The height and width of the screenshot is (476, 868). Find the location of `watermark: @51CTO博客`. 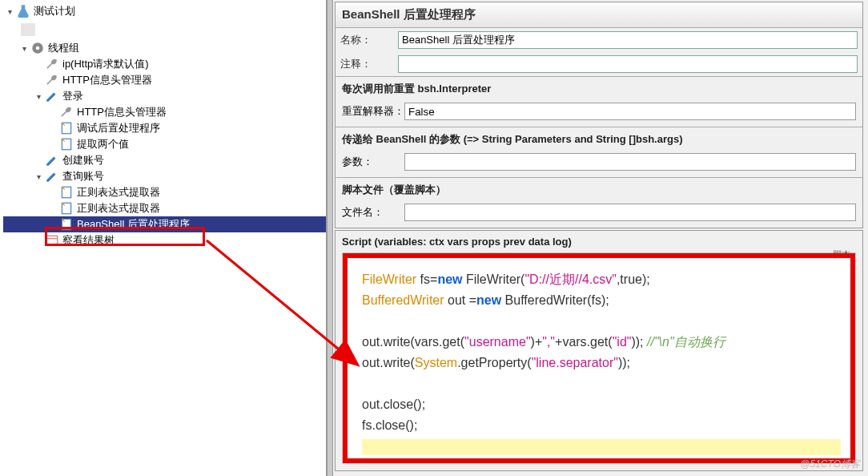

watermark: @51CTO博客 is located at coordinates (830, 465).